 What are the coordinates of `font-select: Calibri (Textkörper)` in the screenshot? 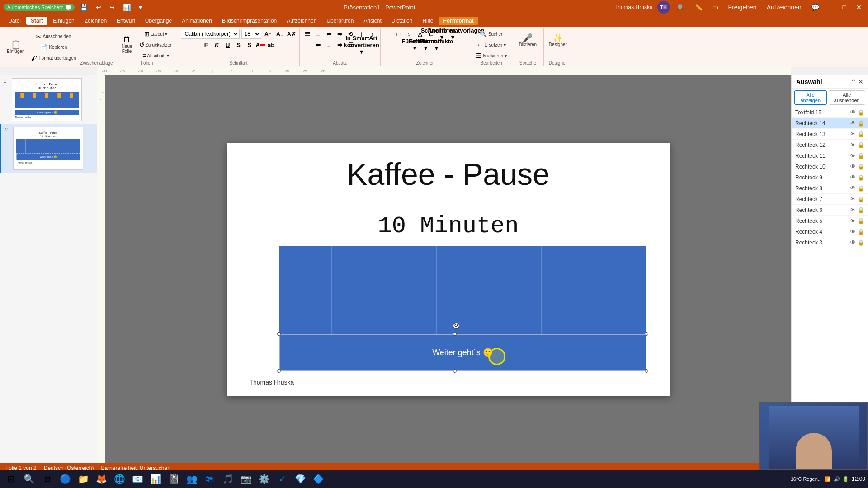 It's located at (210, 34).